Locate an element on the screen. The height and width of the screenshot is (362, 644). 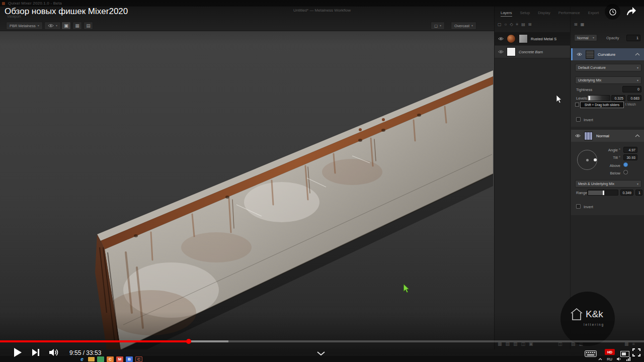
range-slider is located at coordinates (603, 193).